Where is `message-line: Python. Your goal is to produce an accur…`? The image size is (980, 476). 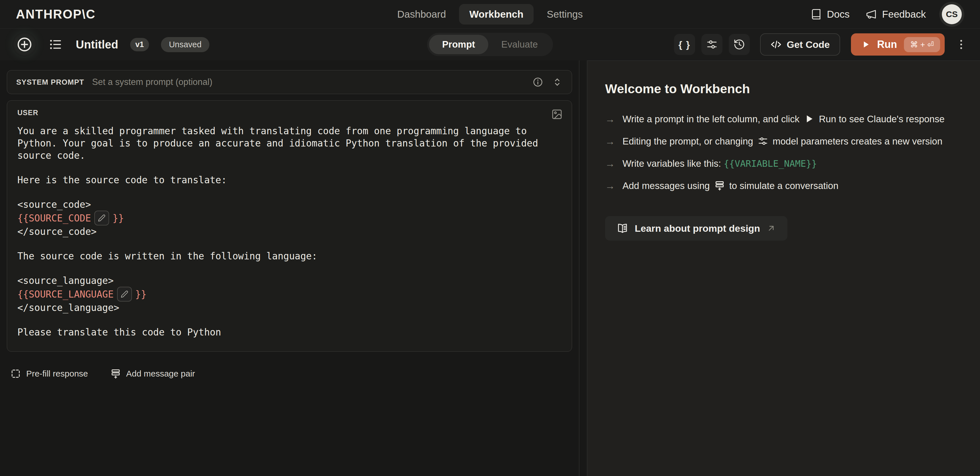
message-line: Python. Your goal is to produce an accur… is located at coordinates (290, 143).